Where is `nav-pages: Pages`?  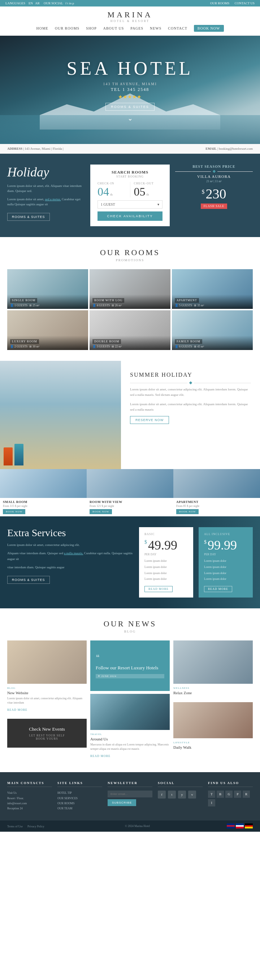 nav-pages: Pages is located at coordinates (137, 28).